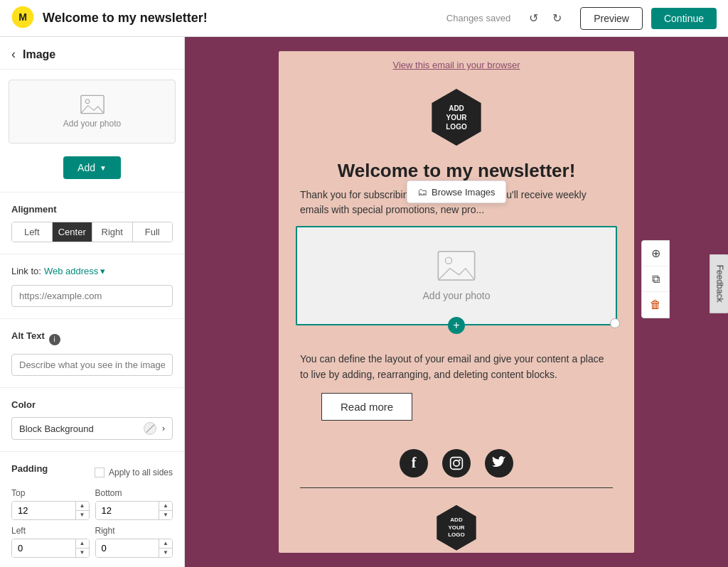  I want to click on padding-right-label: Right, so click(134, 531).